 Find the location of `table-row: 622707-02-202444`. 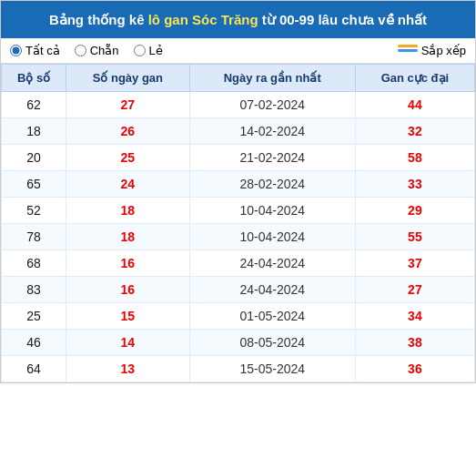

table-row: 622707-02-202444 is located at coordinates (238, 106).